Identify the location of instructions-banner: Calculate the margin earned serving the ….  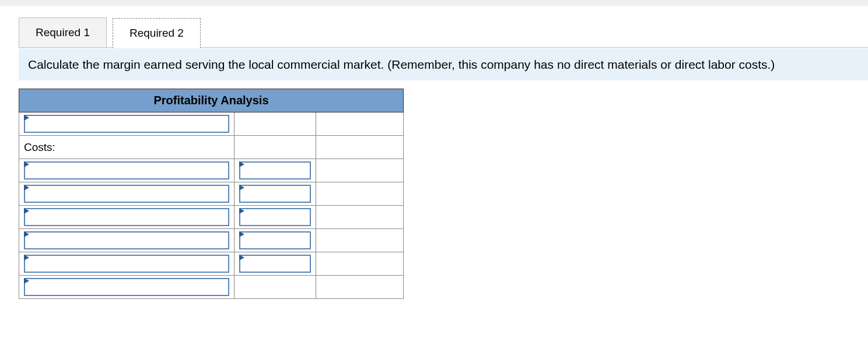
(443, 64).